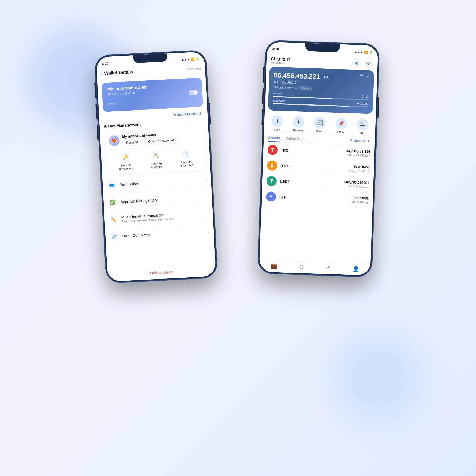  I want to click on related-wallets-label: Related Wallet(s) : 2, so click(187, 114).